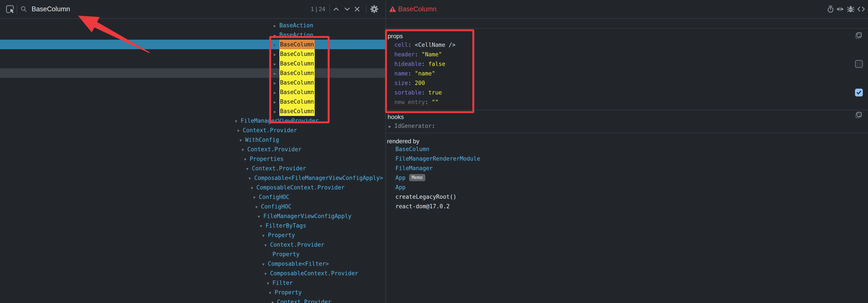 Image resolution: width=868 pixels, height=303 pixels. What do you see at coordinates (612, 168) in the screenshot?
I see `owner-row: FileManager` at bounding box center [612, 168].